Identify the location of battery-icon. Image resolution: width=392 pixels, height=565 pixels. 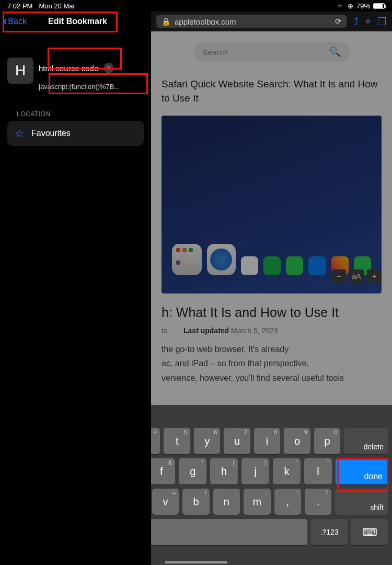
(379, 6).